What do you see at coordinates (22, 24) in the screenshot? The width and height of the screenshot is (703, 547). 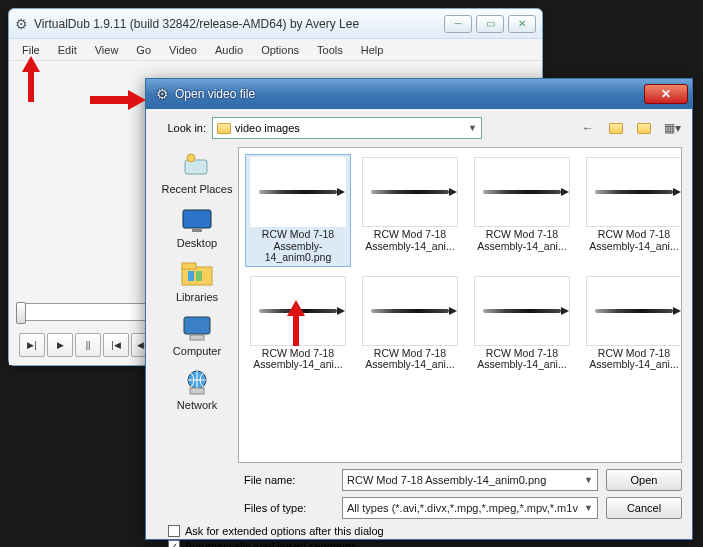 I see `app-icon: ⚙` at bounding box center [22, 24].